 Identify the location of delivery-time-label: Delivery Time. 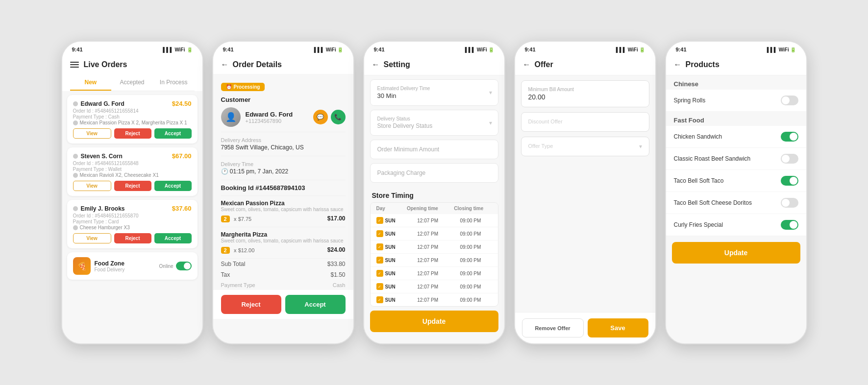
(283, 164).